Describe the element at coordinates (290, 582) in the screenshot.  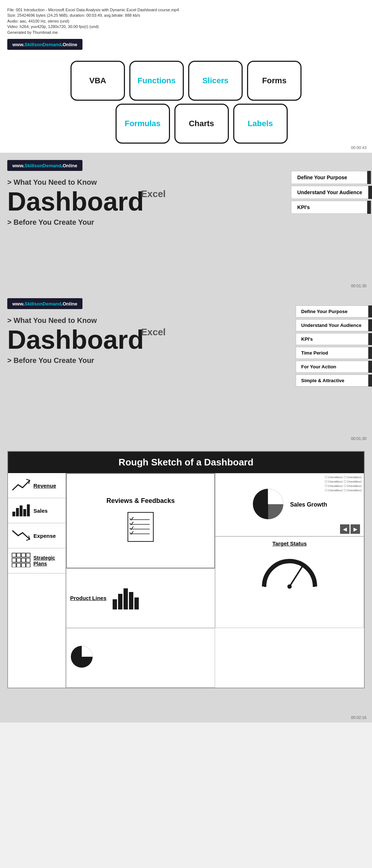
I see `target-status-cell: Target Status` at that location.